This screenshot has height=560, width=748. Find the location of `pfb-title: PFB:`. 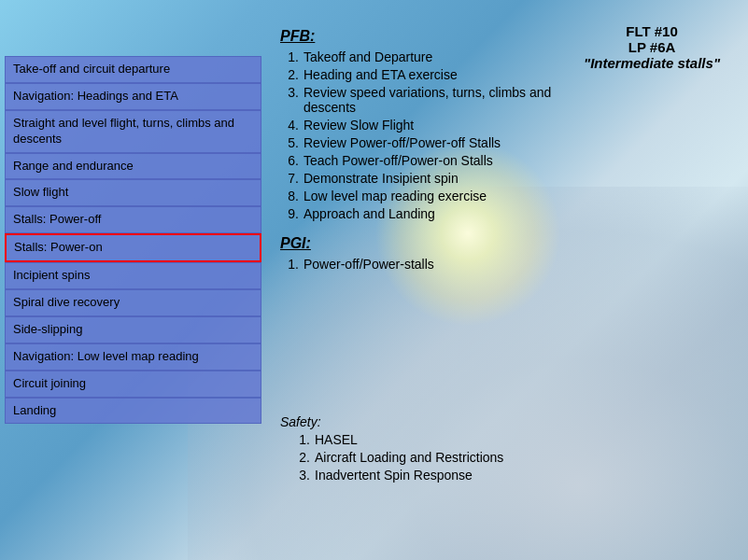

pfb-title: PFB: is located at coordinates (435, 36).